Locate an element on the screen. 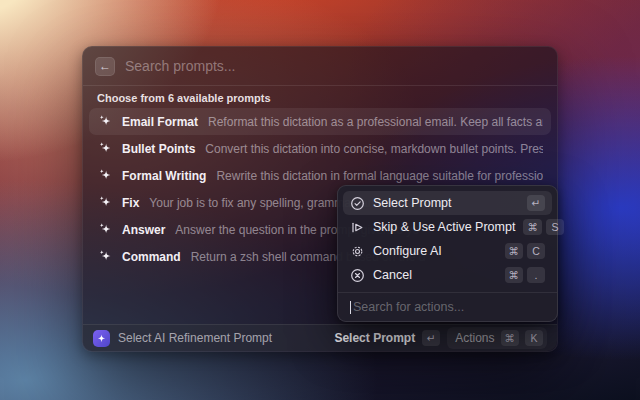 This screenshot has height=400, width=640. menu-item-label: Skip & Use Active Prompt is located at coordinates (444, 227).